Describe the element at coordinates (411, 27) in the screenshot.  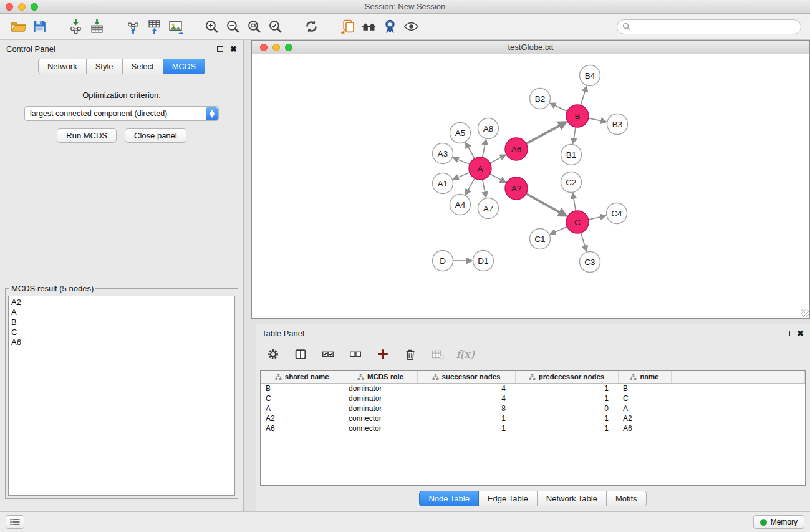
I see `show-hide-panel-button` at that location.